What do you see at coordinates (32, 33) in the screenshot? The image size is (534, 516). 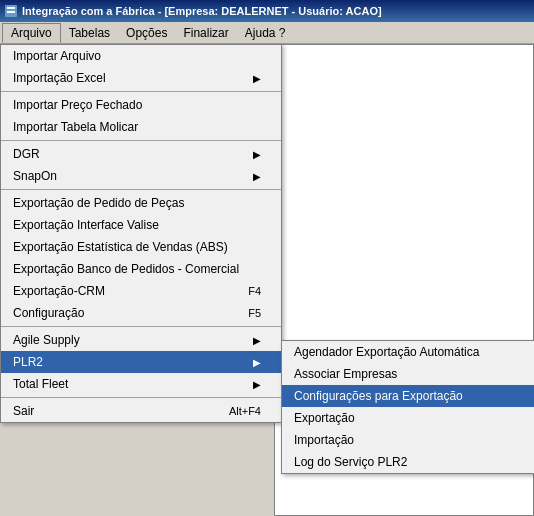 I see `menu-arquivo: Arquivo` at bounding box center [32, 33].